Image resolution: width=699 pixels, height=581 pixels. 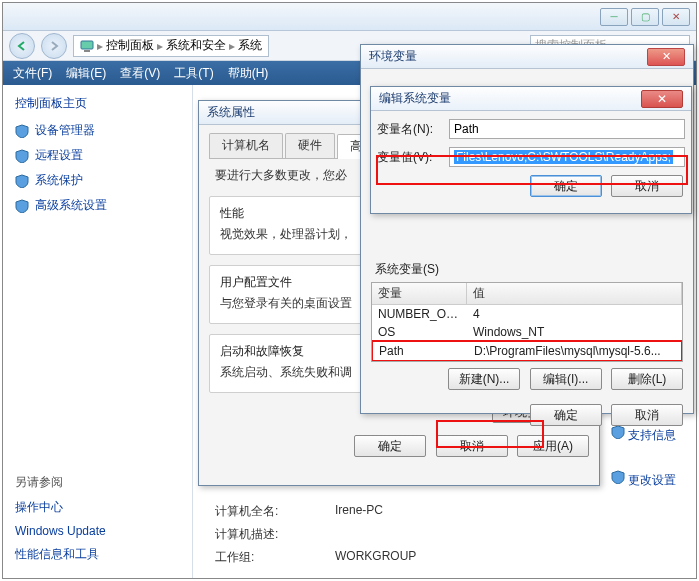 What do you see at coordinates (98, 482) in the screenshot?
I see `see-also-label: 另请参阅` at bounding box center [98, 482].